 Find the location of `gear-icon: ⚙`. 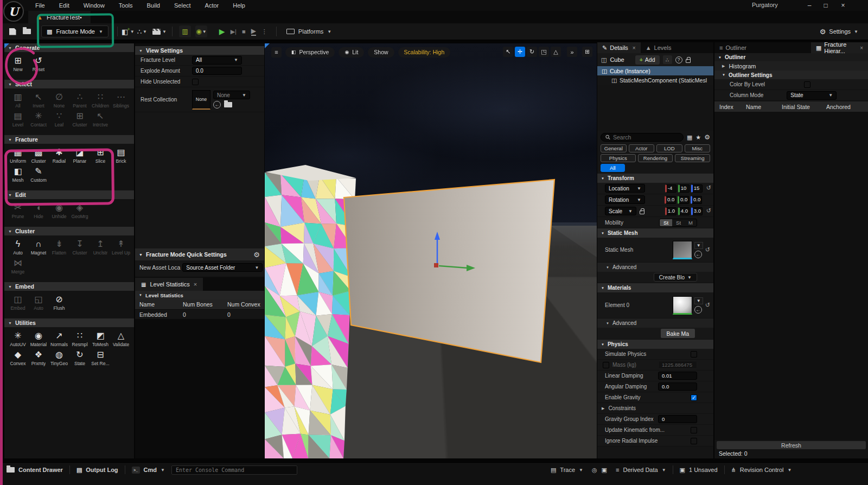

gear-icon: ⚙ is located at coordinates (257, 255).